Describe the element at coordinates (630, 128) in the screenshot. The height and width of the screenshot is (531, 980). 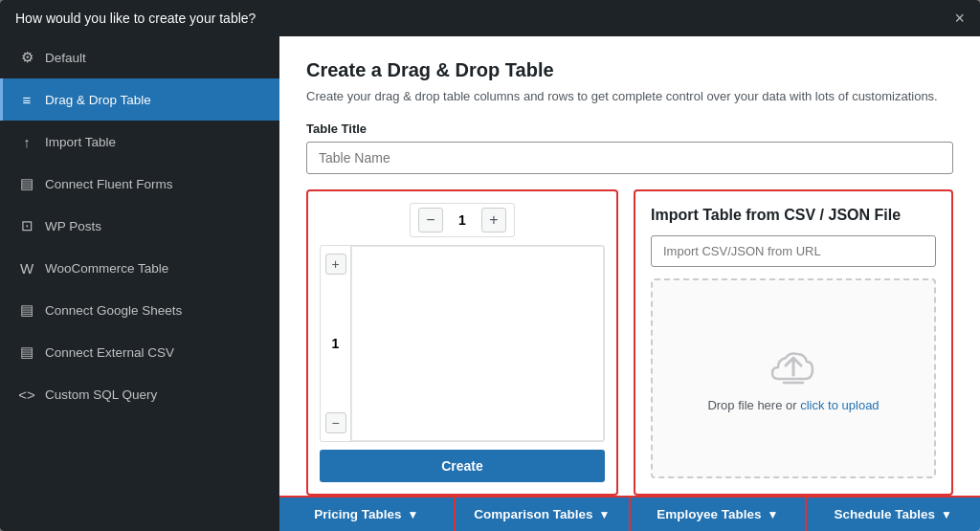
I see `table-title-label: Table Title` at that location.